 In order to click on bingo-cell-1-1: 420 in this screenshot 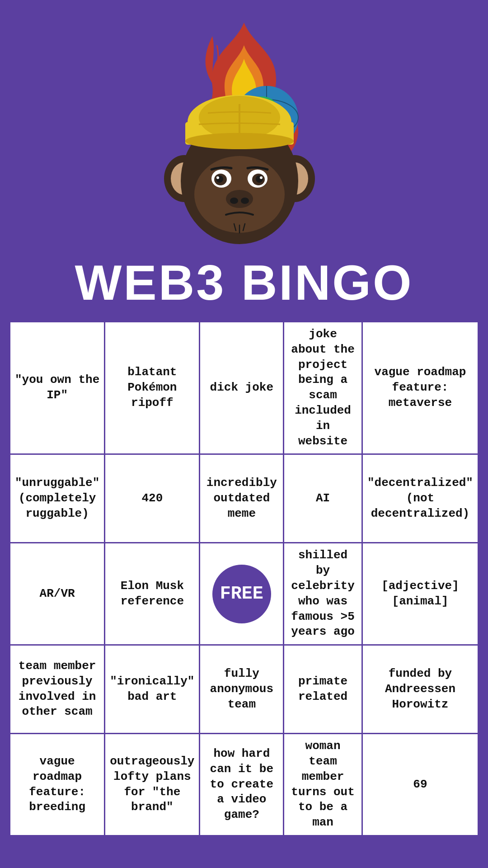, I will do `click(152, 499)`.